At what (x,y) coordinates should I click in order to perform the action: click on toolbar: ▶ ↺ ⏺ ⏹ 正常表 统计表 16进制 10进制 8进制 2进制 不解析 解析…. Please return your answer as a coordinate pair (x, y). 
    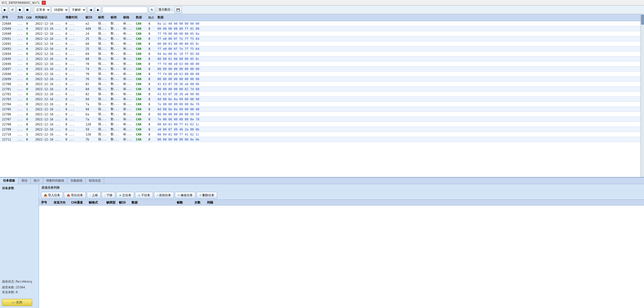
    Looking at the image, I should click on (322, 10).